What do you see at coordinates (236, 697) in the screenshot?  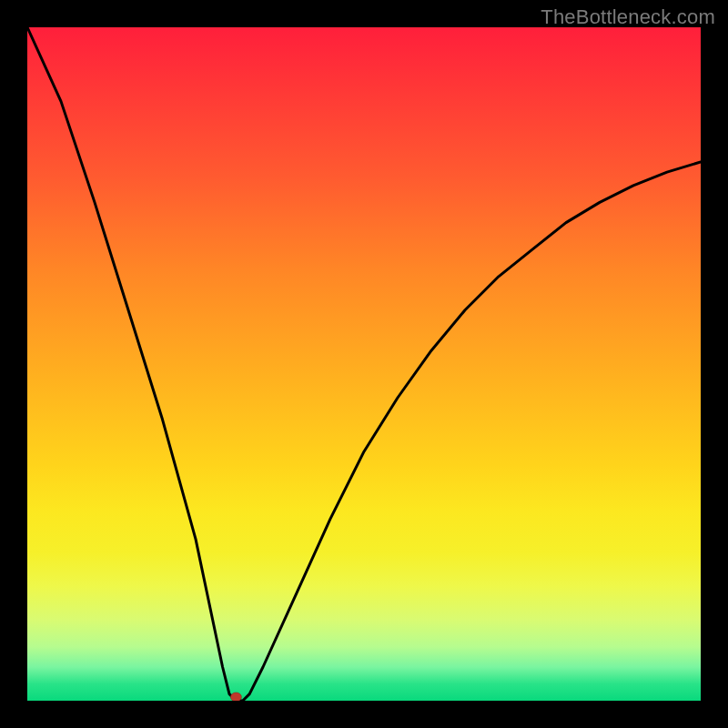 I see `optimum-marker-icon` at bounding box center [236, 697].